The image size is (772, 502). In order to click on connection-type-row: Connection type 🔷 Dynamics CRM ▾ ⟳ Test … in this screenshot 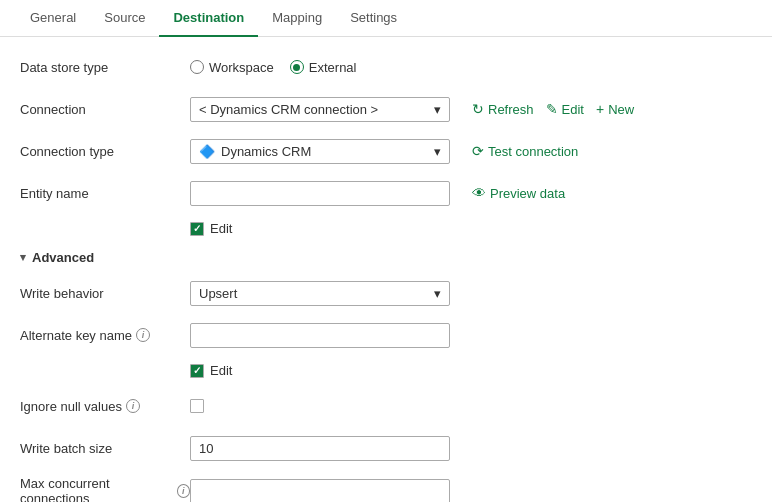, I will do `click(386, 151)`.